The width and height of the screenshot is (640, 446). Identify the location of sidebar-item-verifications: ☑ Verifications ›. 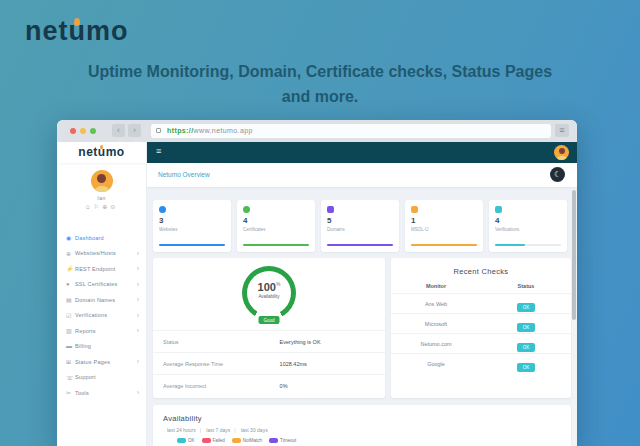
(102, 316).